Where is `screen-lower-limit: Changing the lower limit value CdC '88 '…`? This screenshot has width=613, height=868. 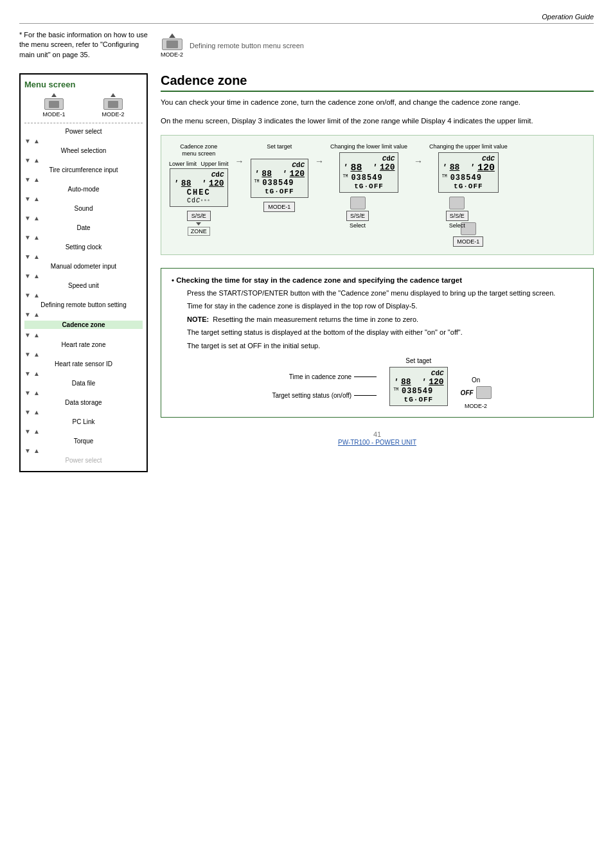
screen-lower-limit: Changing the lower limit value CdC '88 '… is located at coordinates (369, 170).